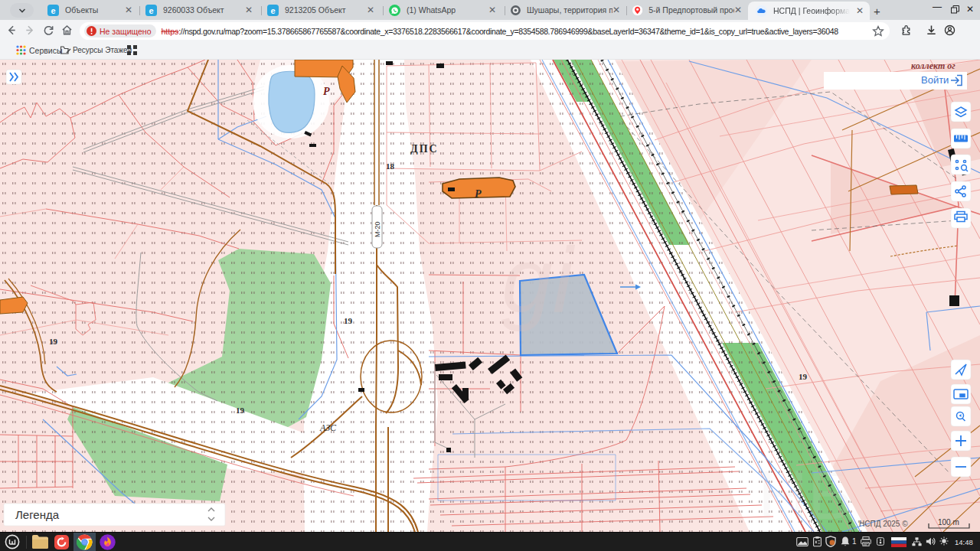 The image size is (980, 551). What do you see at coordinates (390, 166) in the screenshot?
I see `svg-text: 18` at bounding box center [390, 166].